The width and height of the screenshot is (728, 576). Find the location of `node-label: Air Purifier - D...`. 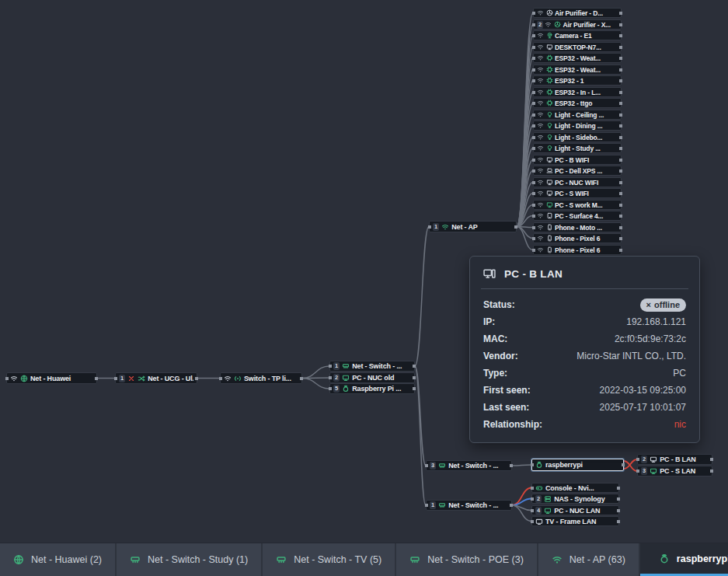

node-label: Air Purifier - D... is located at coordinates (586, 13).